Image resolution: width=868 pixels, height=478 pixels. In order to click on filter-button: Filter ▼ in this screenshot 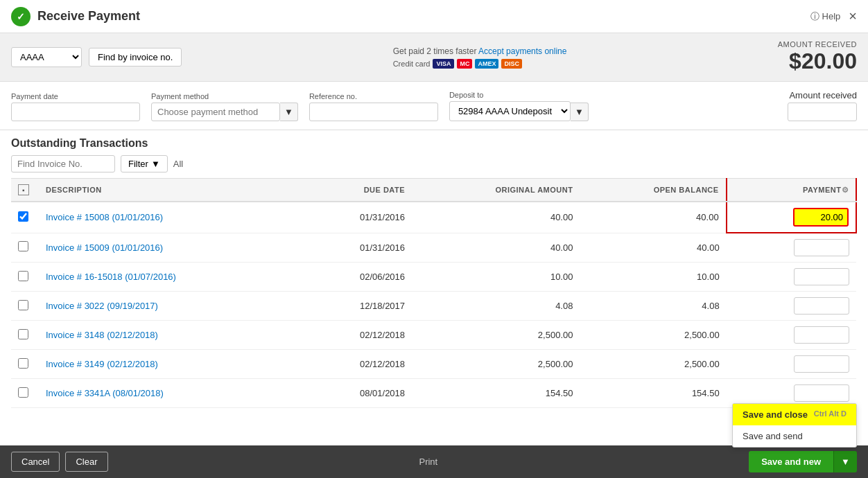, I will do `click(144, 163)`.